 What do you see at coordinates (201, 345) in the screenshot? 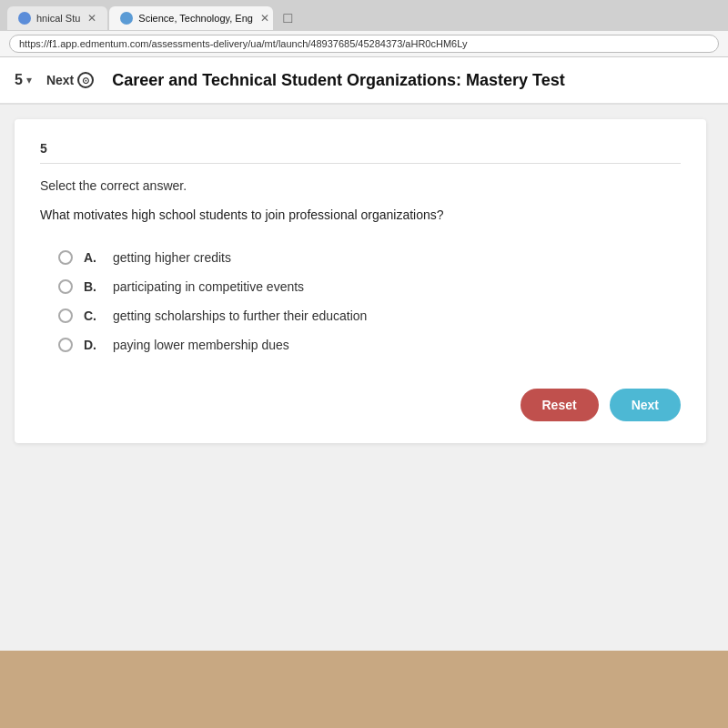
I see `option-d-text: paying lower membership dues` at bounding box center [201, 345].